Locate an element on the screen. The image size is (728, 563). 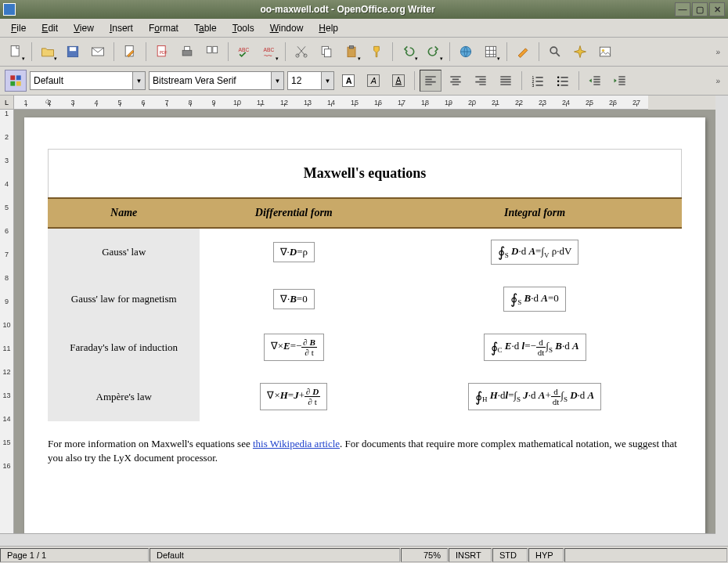
status-extra is located at coordinates (646, 555).